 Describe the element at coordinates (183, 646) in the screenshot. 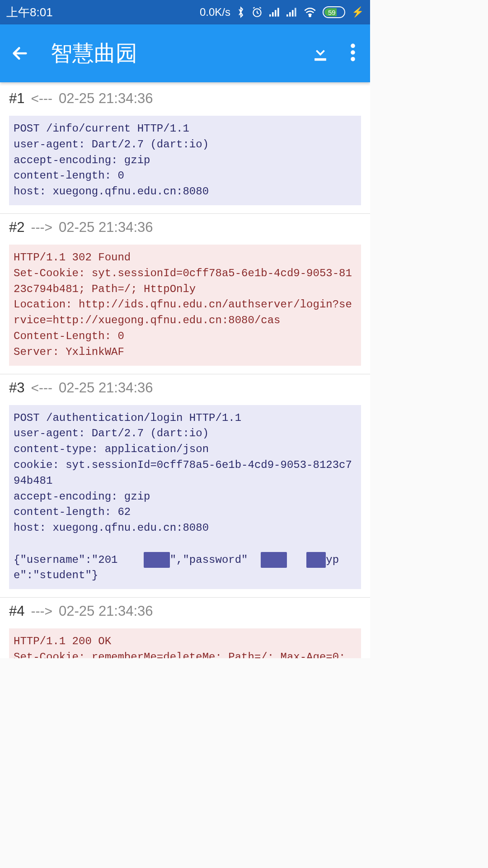

I see `body-text: HTTP/1.1 200 OK Set-Cookie: rememberMe=d…` at that location.